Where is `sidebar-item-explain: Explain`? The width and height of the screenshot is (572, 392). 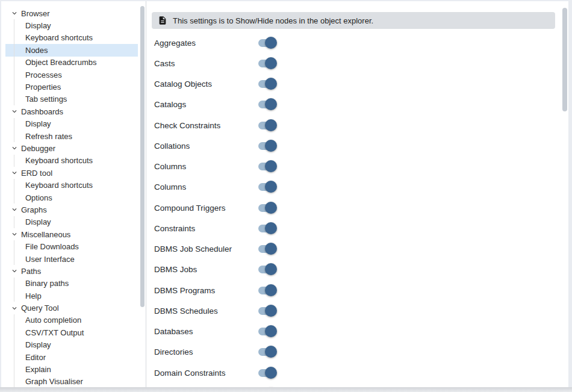 sidebar-item-explain: Explain is located at coordinates (72, 369).